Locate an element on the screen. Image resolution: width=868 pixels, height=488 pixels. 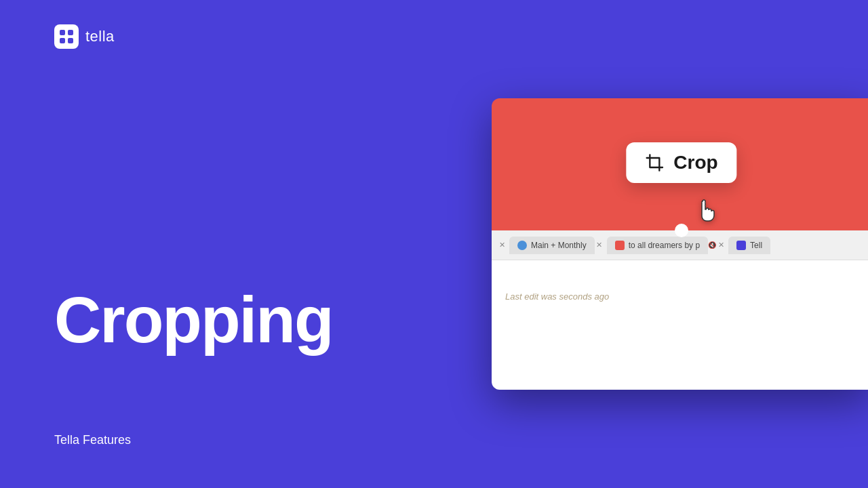
browser-content: Last edit was seconds ago is located at coordinates (679, 325).